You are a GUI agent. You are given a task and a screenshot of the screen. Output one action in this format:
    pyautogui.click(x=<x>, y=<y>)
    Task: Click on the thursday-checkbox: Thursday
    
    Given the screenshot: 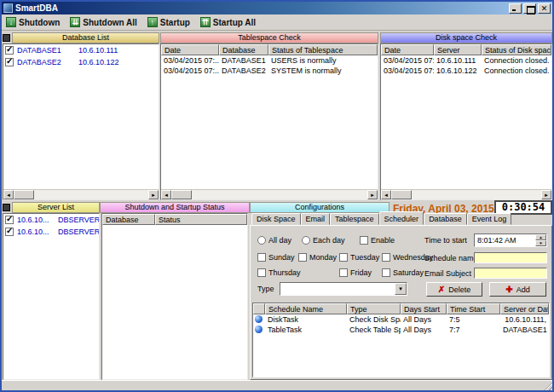 What is the action you would take?
    pyautogui.click(x=280, y=273)
    